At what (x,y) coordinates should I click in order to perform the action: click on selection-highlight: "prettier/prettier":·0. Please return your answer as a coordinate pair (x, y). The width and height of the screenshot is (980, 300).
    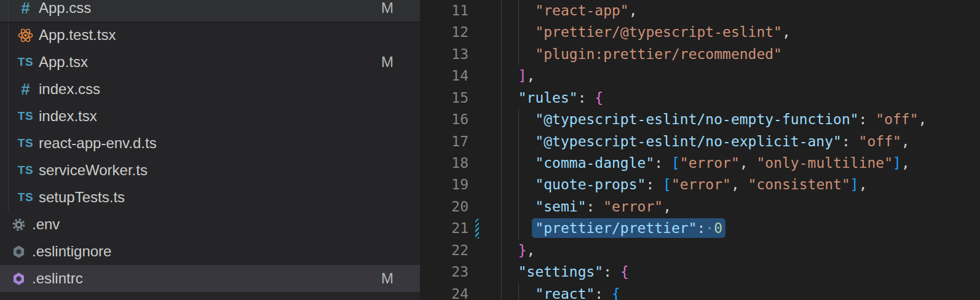
    Looking at the image, I should click on (628, 228).